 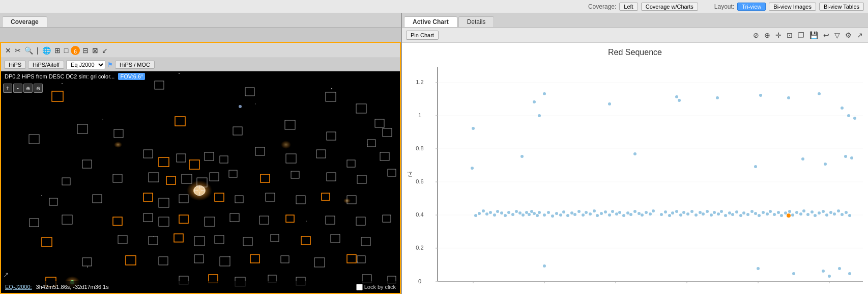 What do you see at coordinates (28, 50) in the screenshot?
I see `tool-icon-3: 🔍` at bounding box center [28, 50].